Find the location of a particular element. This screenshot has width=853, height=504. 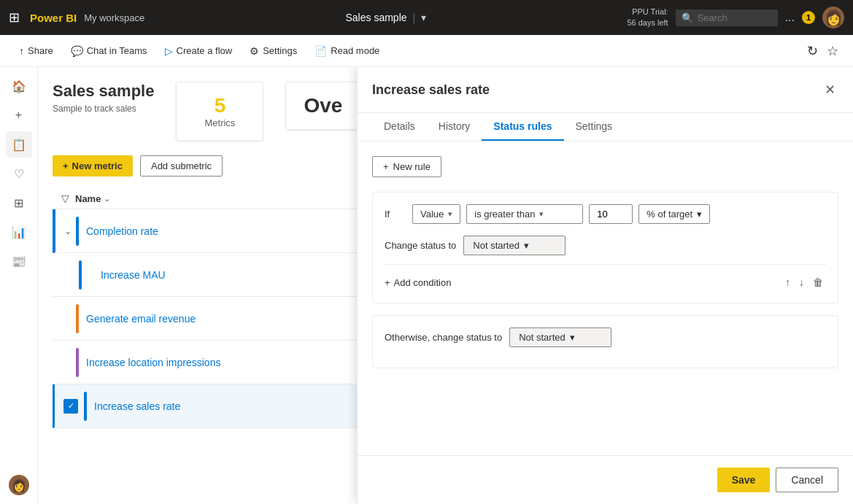

sidebar-favorites-icon: ♡ is located at coordinates (19, 174).